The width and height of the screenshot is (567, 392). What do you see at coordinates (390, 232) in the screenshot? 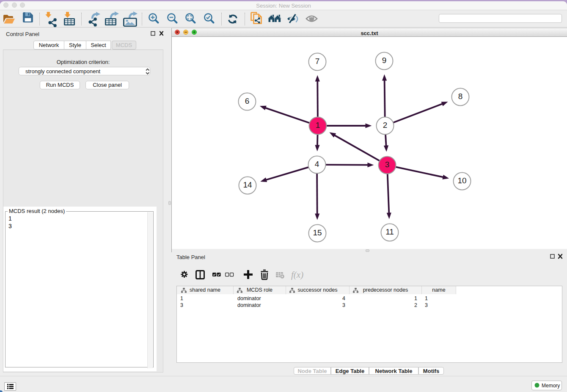
I see `svg-text: 11` at bounding box center [390, 232].